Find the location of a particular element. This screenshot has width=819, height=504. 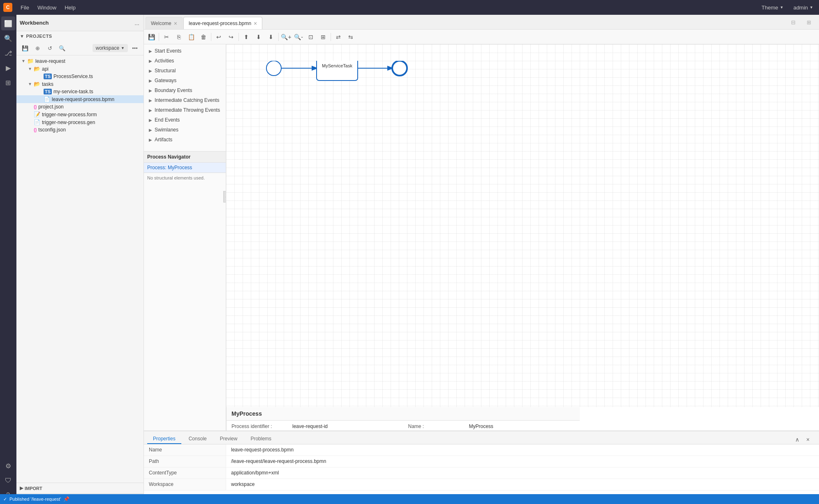

palette-swimlanes: ▶ Swimlanes is located at coordinates (185, 130).